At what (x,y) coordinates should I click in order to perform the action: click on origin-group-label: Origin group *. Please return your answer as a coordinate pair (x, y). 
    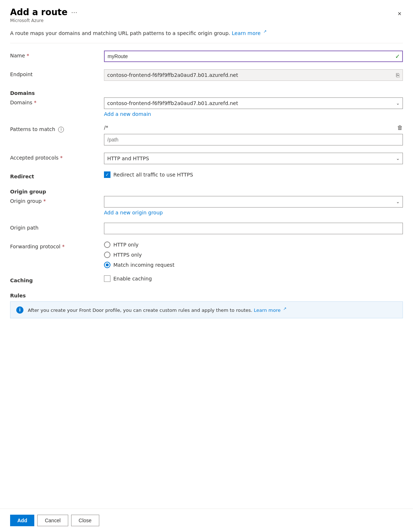
    Looking at the image, I should click on (57, 200).